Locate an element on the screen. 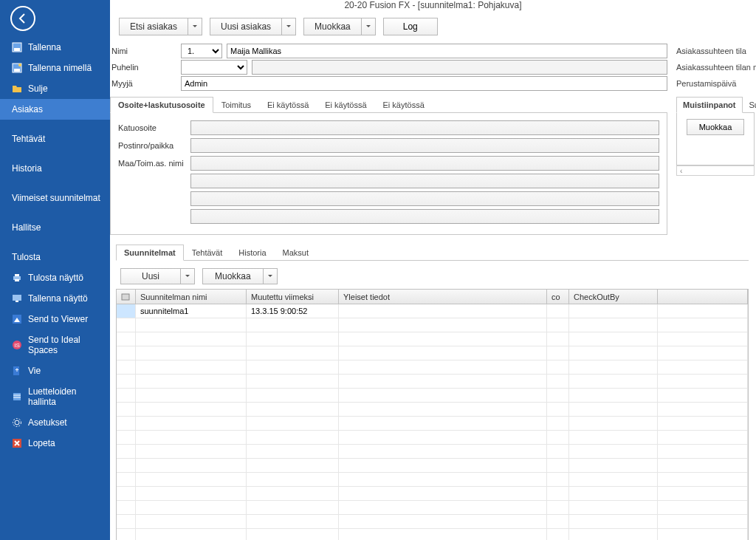 This screenshot has width=756, height=540. sidebar-item-print: Tulosta is located at coordinates (55, 257).